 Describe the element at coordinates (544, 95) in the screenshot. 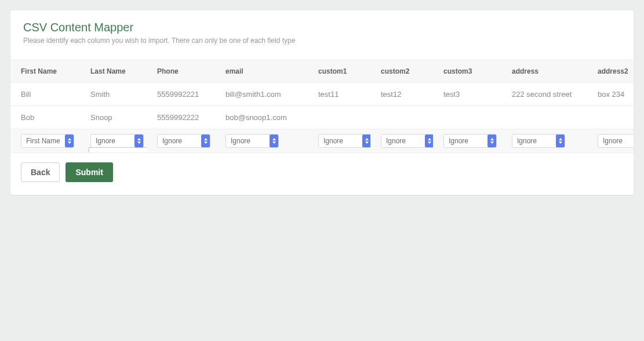

I see `table-cell: 222 second street` at that location.